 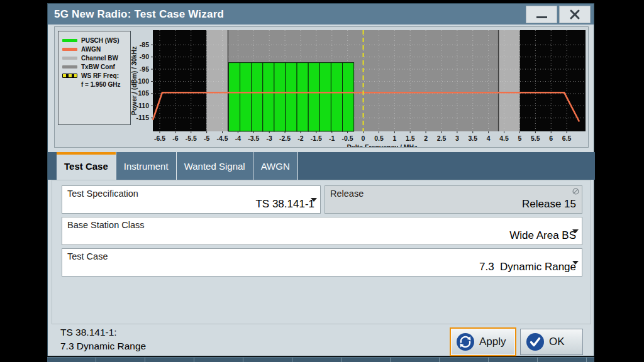 What do you see at coordinates (143, 106) in the screenshot?
I see `svg-text: -110` at bounding box center [143, 106].